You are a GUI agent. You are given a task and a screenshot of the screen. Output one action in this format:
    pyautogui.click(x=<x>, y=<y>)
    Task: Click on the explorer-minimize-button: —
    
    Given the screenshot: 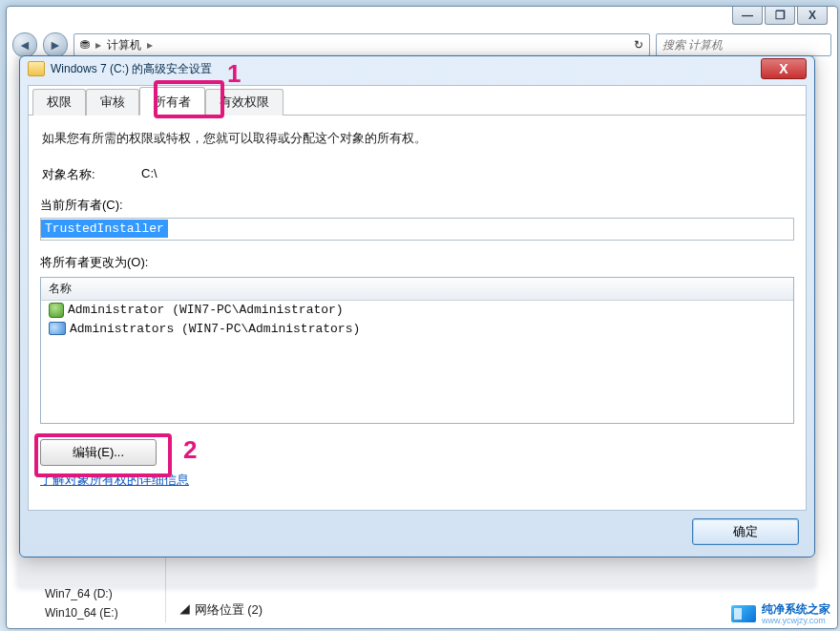 What is the action you would take?
    pyautogui.click(x=747, y=15)
    